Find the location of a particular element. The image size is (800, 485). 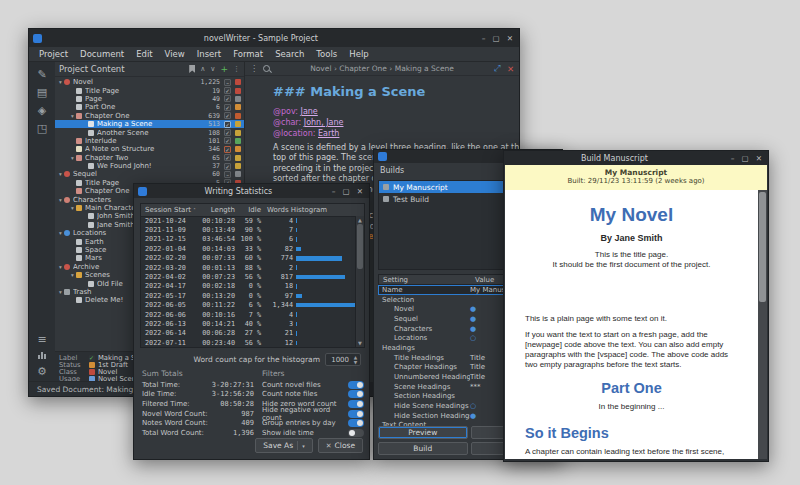

bookmark-icon is located at coordinates (192, 69).